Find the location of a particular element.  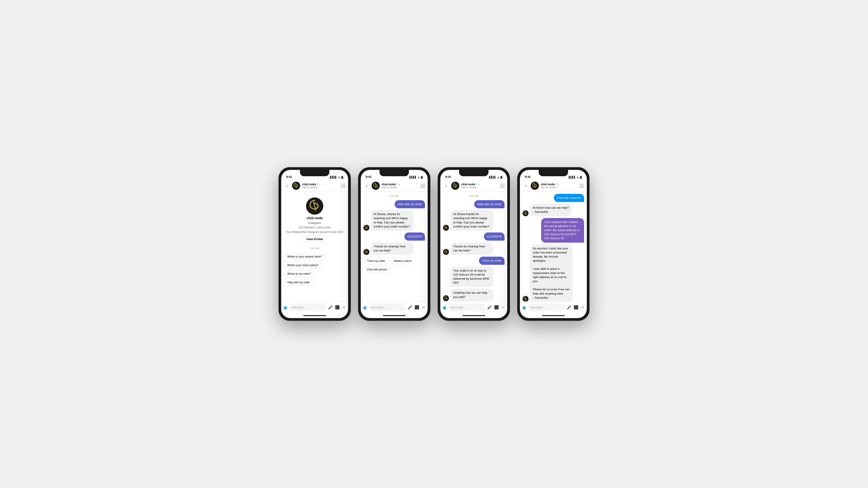

bubble-received-1: Hi Shane thanks for reaching out! We're … is located at coordinates (472, 220).